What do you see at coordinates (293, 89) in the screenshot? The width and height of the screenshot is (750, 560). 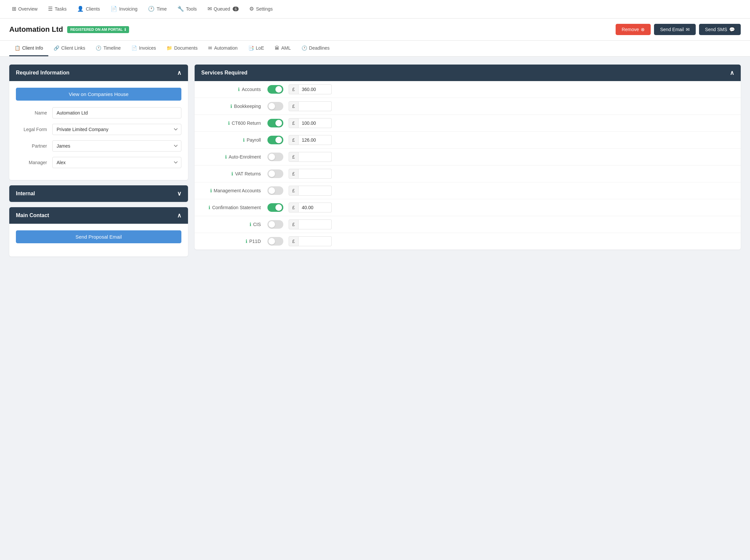 I see `currency-symbol-accounts: £` at bounding box center [293, 89].